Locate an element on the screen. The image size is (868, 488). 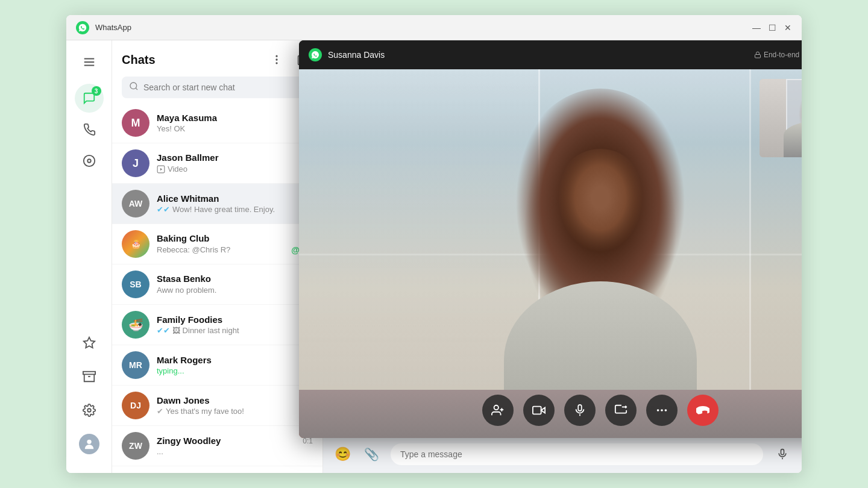
chats-badge: 3 is located at coordinates (96, 91).